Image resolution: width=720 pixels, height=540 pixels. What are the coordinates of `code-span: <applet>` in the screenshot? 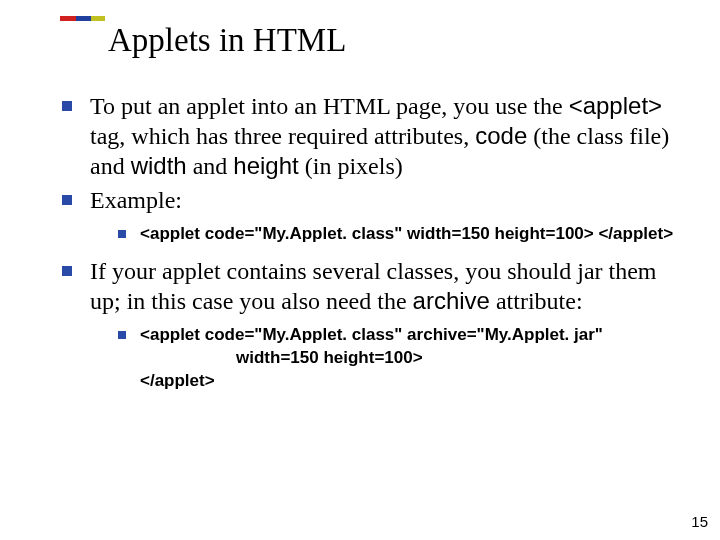 It's located at (616, 106).